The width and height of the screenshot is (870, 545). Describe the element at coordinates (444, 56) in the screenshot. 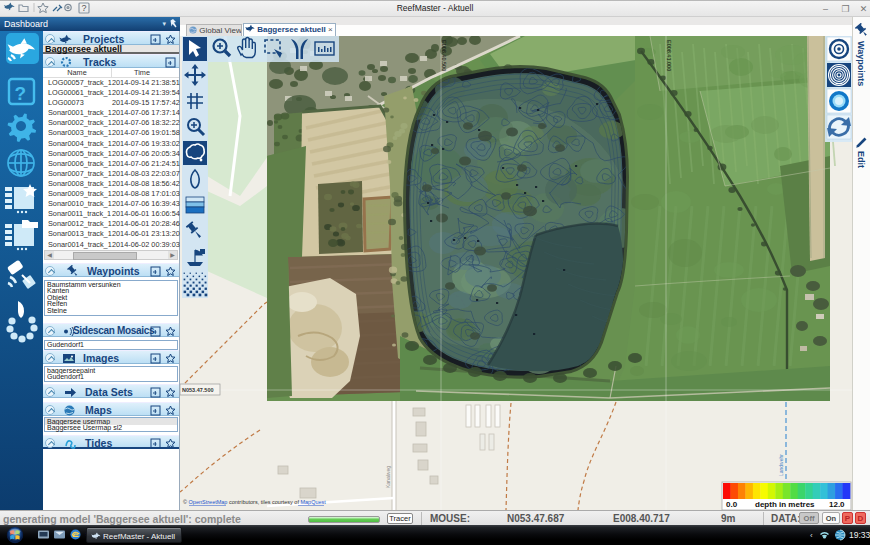

I see `svg-text: E008.40.500` at that location.